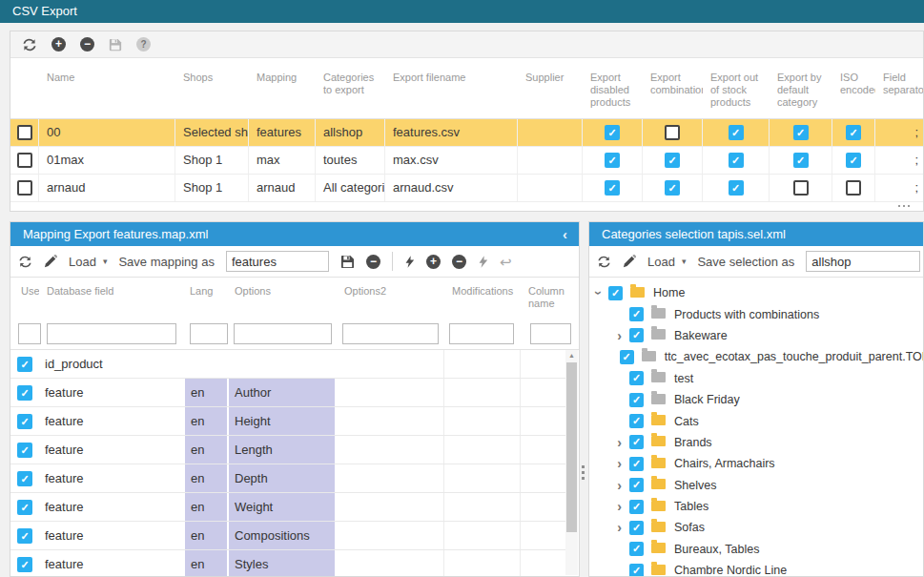 This screenshot has width=924, height=577. Describe the element at coordinates (756, 464) in the screenshot. I see `tree-item: › Chairs, Armachairs` at that location.